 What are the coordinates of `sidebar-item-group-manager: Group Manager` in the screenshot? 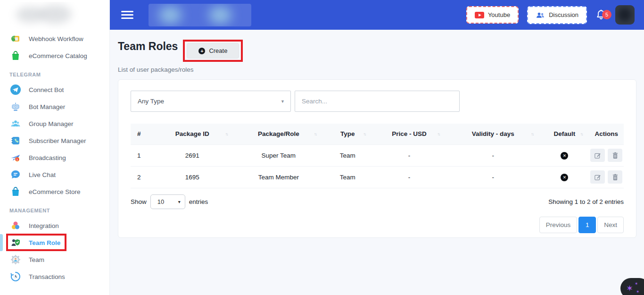 It's located at (55, 124).